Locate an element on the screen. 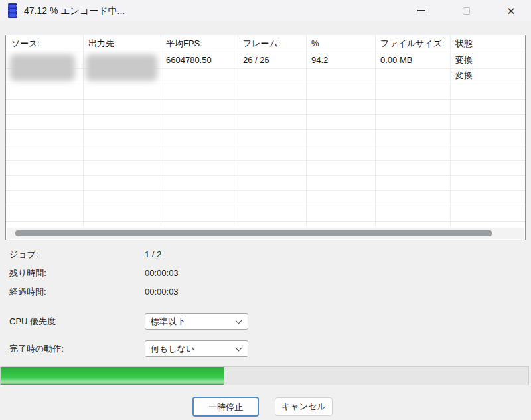  pause-button: 一時停止 is located at coordinates (226, 407).